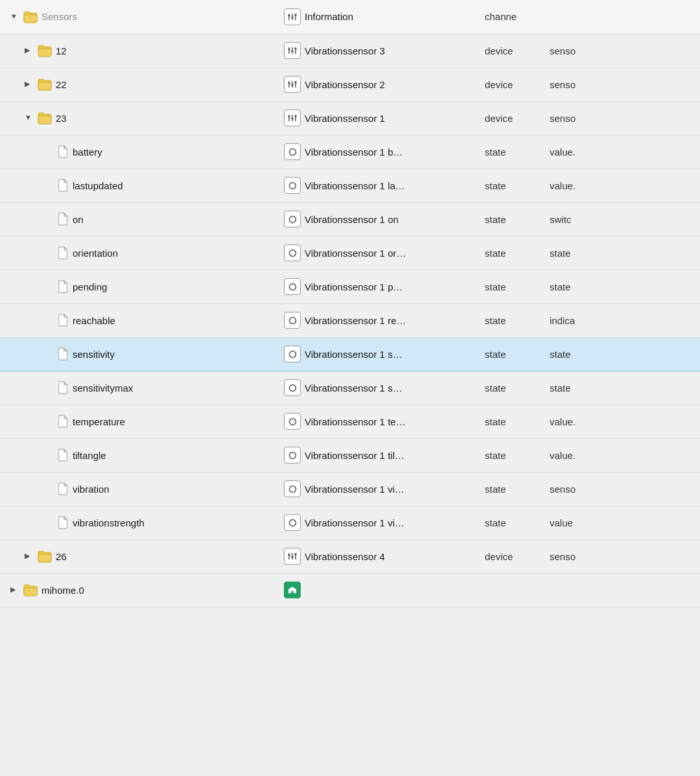 This screenshot has height=776, width=700. What do you see at coordinates (15, 590) in the screenshot?
I see `arrow-mihome0` at bounding box center [15, 590].